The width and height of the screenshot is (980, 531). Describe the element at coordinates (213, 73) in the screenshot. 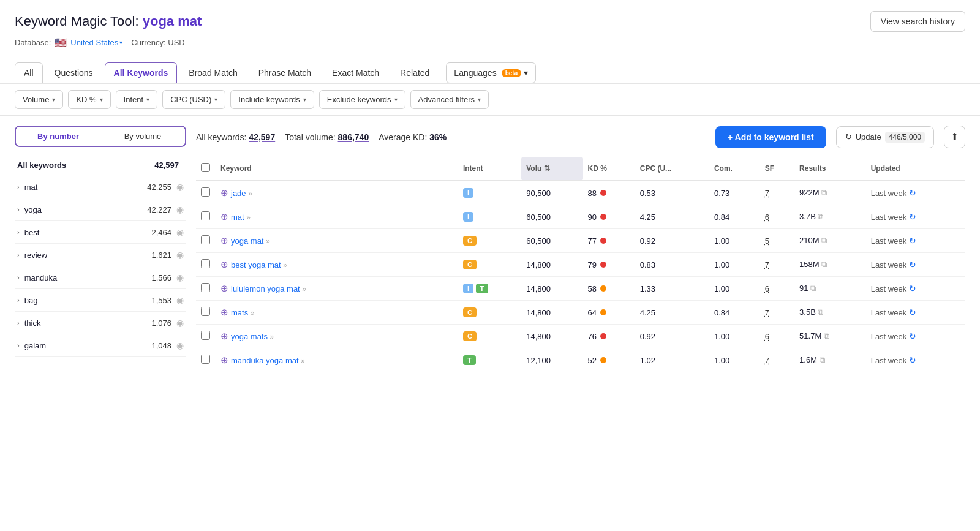

I see `tab-broad-match: Broad Match` at that location.